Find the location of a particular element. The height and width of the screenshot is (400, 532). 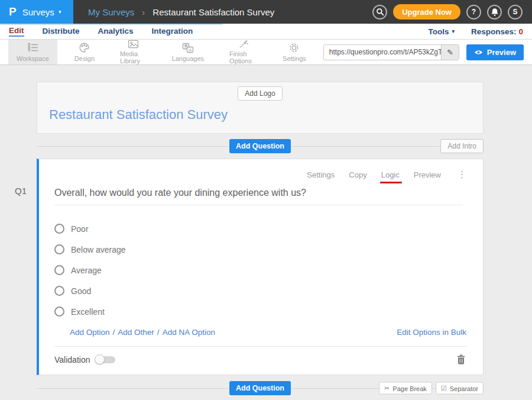

tab-distribute: Distribute is located at coordinates (61, 31).